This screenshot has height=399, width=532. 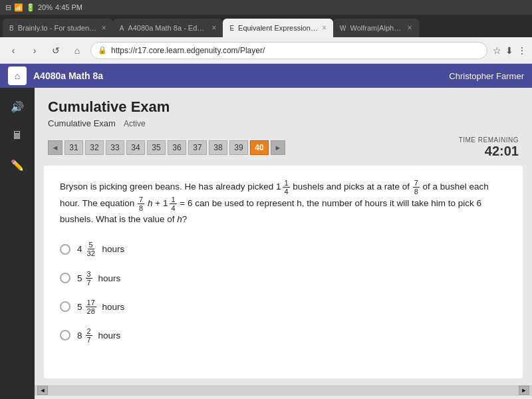 I want to click on tab-favicon-brainly: B, so click(x=12, y=28).